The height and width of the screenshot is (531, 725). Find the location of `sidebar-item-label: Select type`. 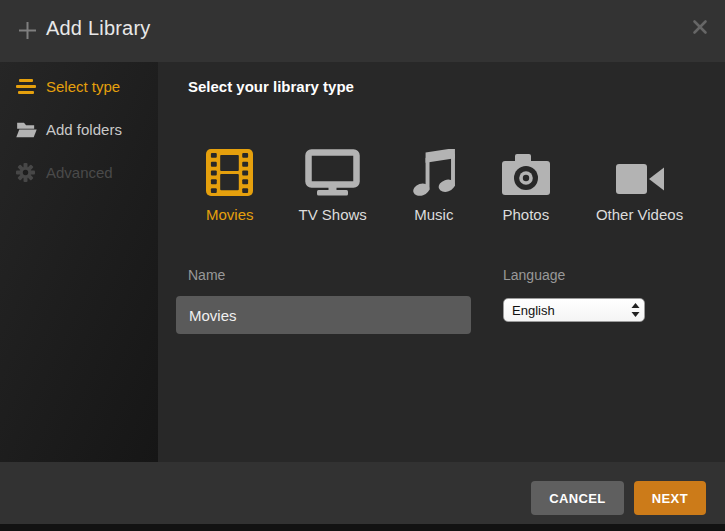

sidebar-item-label: Select type is located at coordinates (83, 86).